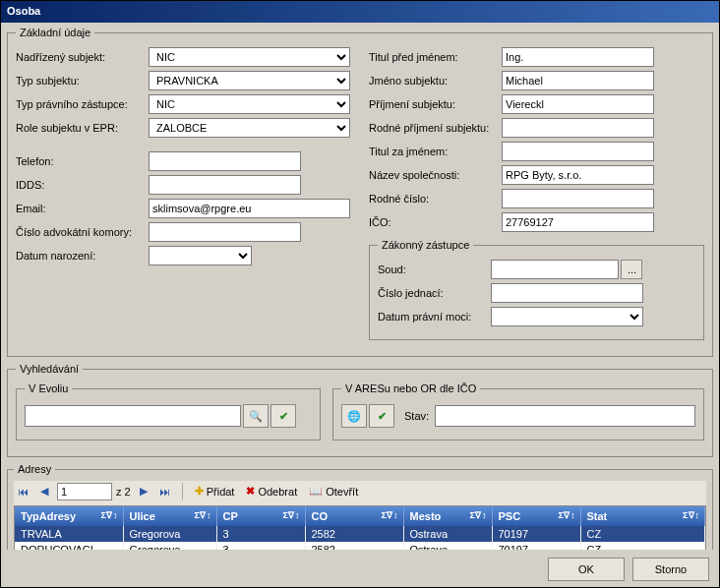  What do you see at coordinates (250, 104) in the screenshot?
I see `select-typpravniho: NIC` at bounding box center [250, 104].